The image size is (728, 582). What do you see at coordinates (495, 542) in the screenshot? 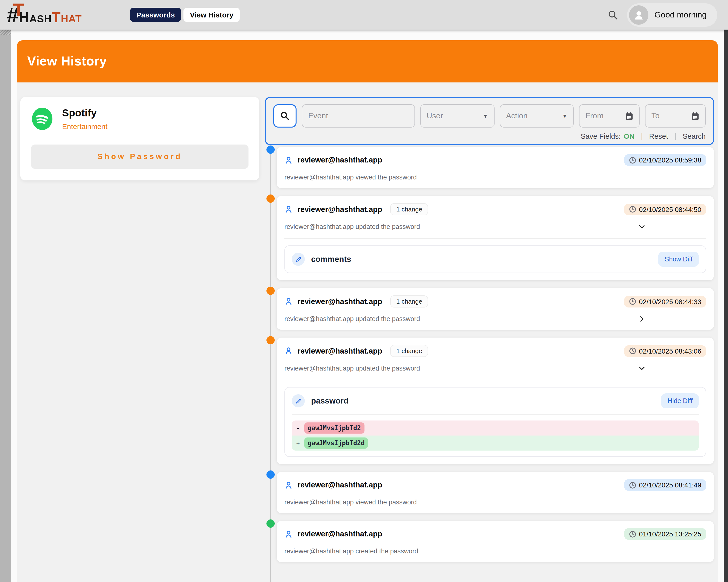
I see `history-entry: reviewer@hashthat.app 01/10/2025 13:25:2…` at bounding box center [495, 542].